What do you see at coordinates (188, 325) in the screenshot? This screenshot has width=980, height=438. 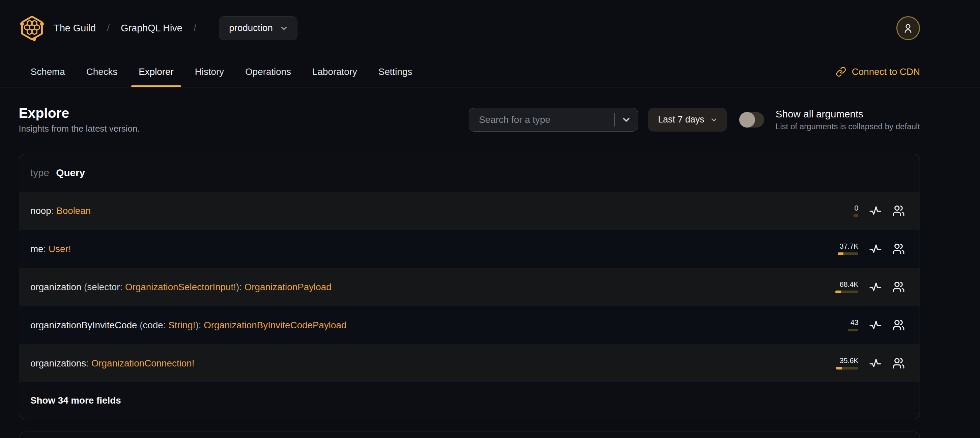 I see `field-signature: organizationByInviteCode (code: String!)…` at bounding box center [188, 325].